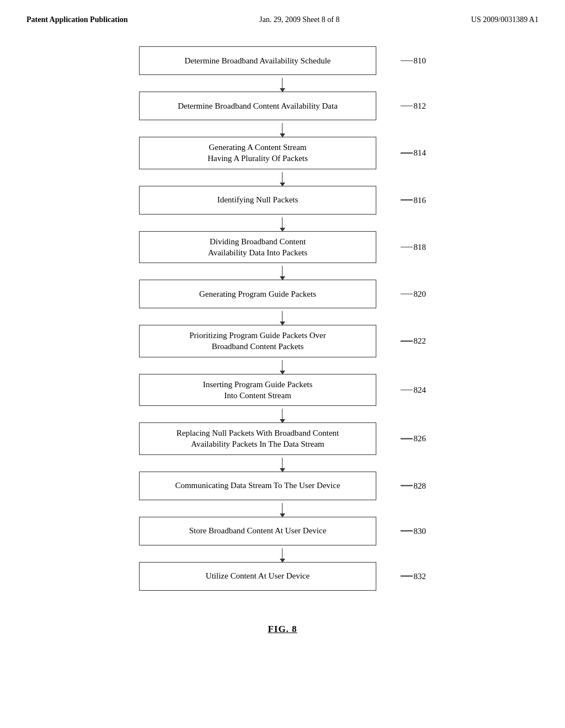  I want to click on step-label-828: 828, so click(414, 485).